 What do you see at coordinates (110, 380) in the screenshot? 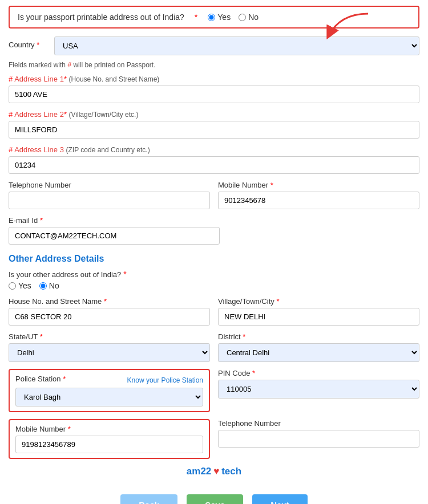
I see `police-station-header: Police Station * Know your Police Statio…` at bounding box center [110, 380].